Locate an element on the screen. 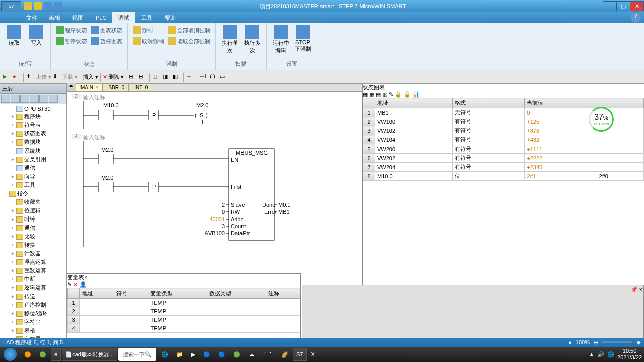 This screenshot has height=362, width=644. taskbar-app-icon: 🟢 is located at coordinates (237, 354).